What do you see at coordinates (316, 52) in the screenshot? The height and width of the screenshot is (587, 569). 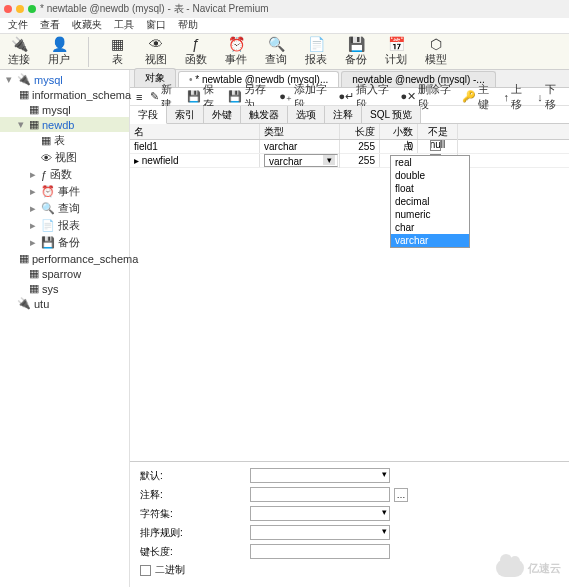 I see `toolbar-报表: 📄报表` at bounding box center [316, 52].